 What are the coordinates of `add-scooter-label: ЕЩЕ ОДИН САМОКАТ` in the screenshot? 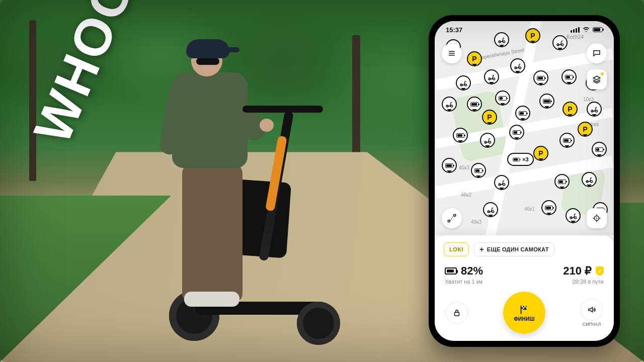 It's located at (518, 249).